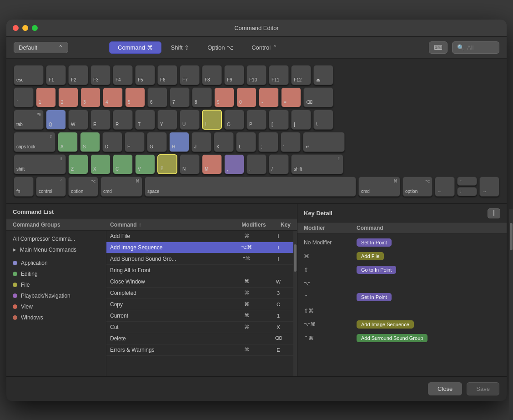  Describe the element at coordinates (101, 75) in the screenshot. I see `key-f3: F3` at that location.